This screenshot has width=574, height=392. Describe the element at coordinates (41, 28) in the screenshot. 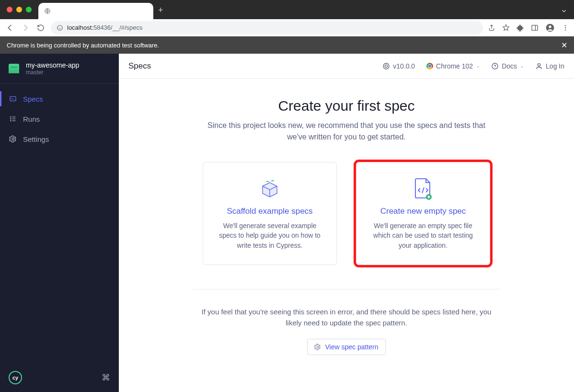

I see `reload-button` at that location.